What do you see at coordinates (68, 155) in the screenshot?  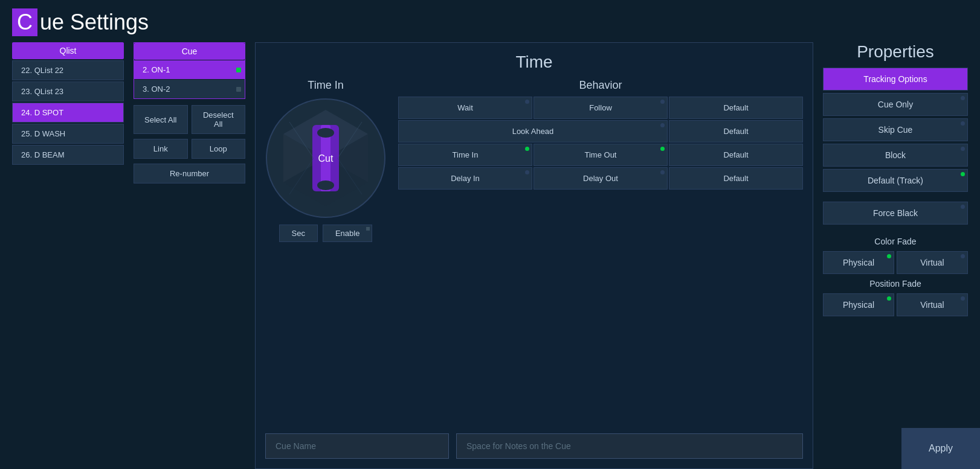 I see `list-item: 26. D BEAM` at bounding box center [68, 155].